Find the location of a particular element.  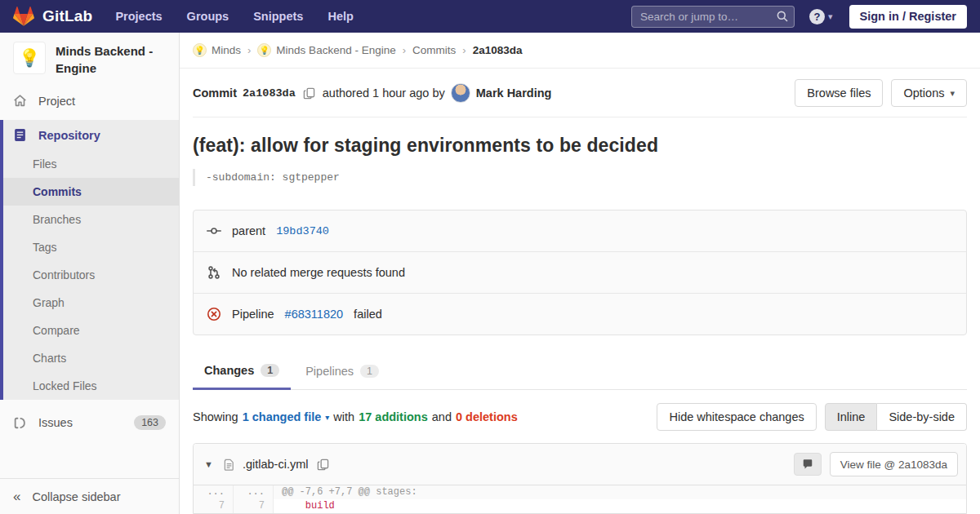

commit-description: -subdomain: sgtpepper is located at coordinates (580, 178).